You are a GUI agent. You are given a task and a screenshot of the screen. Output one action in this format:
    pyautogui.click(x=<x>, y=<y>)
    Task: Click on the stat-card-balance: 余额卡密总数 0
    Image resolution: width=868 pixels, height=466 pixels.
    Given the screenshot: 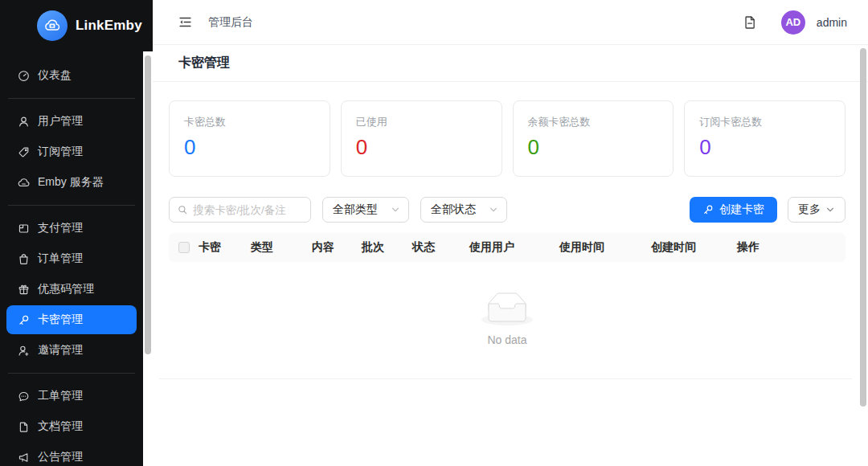 What is the action you would take?
    pyautogui.click(x=593, y=138)
    